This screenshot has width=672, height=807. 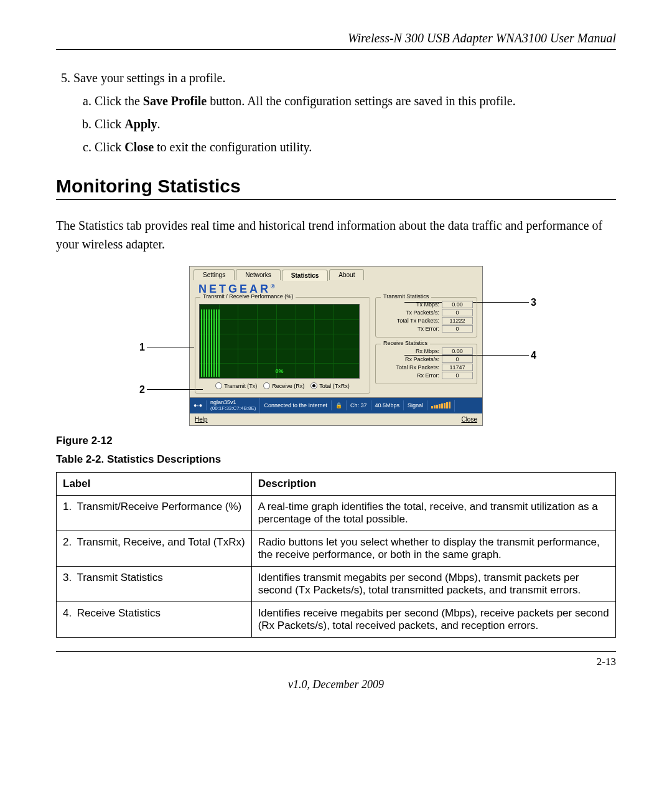 What do you see at coordinates (336, 346) in the screenshot?
I see `figure-2-12: 1 2 3 4 Settings Networks Statistics Abo…` at bounding box center [336, 346].